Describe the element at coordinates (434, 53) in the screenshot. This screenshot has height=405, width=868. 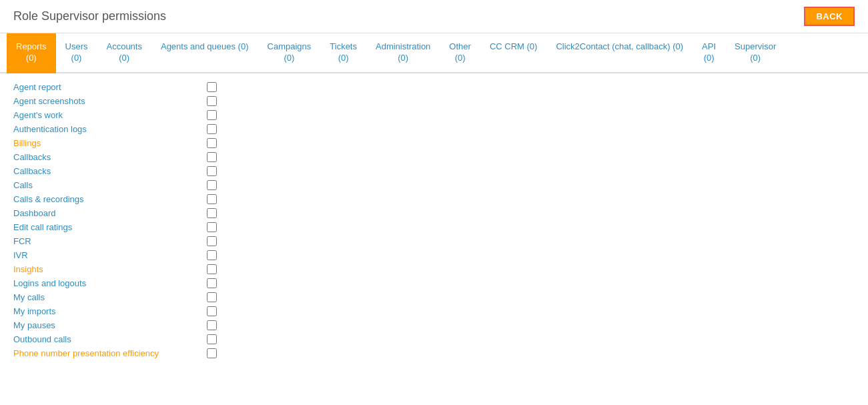
I see `tabs-row: Reports(0)Users(0)Accounts(0)Agents and …` at that location.